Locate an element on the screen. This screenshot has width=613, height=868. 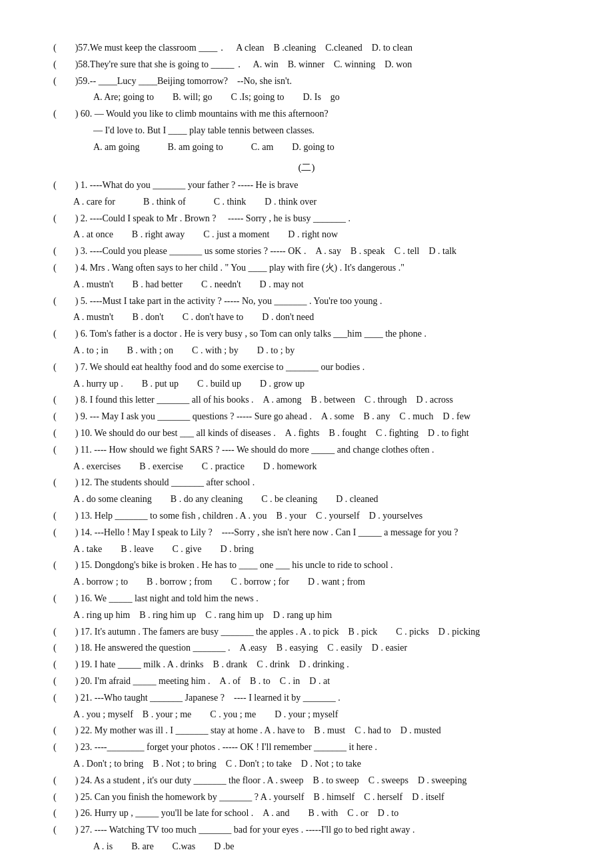
question-line-q5a: ( ) 5. ----Must I take part in the activ… is located at coordinates (306, 301).